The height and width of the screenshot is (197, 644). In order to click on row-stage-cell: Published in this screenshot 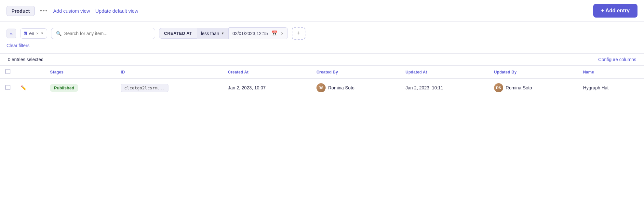, I will do `click(80, 88)`.